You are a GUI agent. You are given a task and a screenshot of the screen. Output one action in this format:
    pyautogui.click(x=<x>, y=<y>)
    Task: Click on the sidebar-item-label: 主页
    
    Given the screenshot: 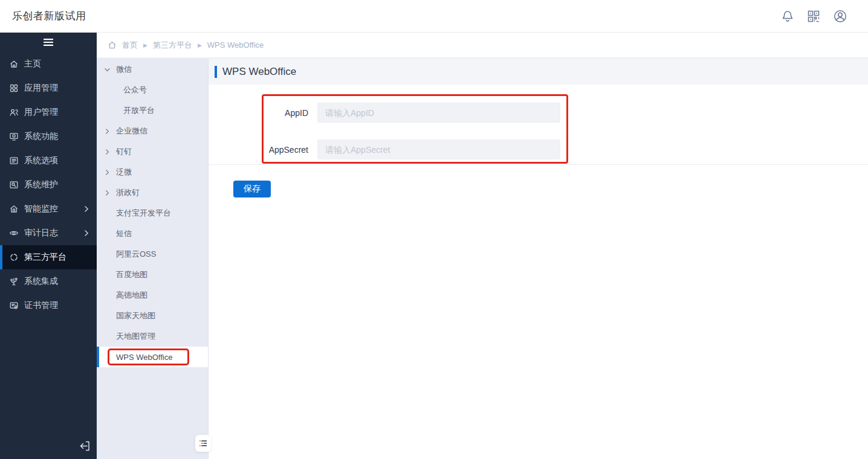 What is the action you would take?
    pyautogui.click(x=57, y=64)
    